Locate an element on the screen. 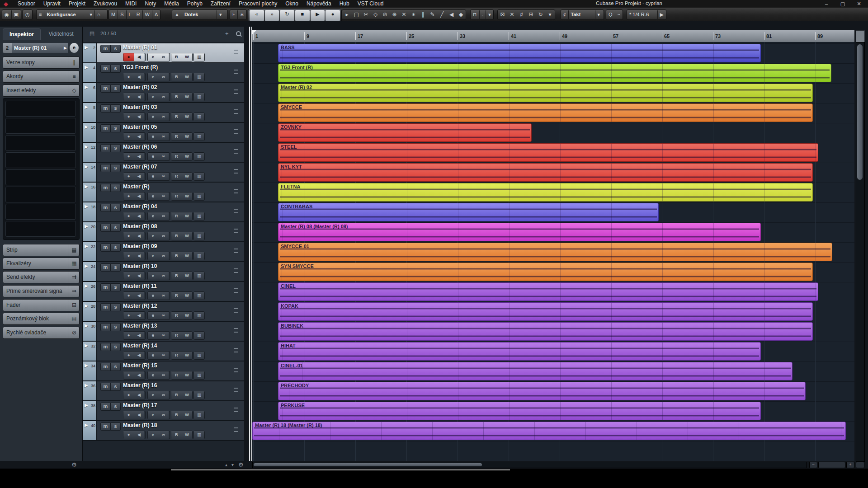 This screenshot has height=488, width=868. menu-item: Zvukovou is located at coordinates (105, 4).